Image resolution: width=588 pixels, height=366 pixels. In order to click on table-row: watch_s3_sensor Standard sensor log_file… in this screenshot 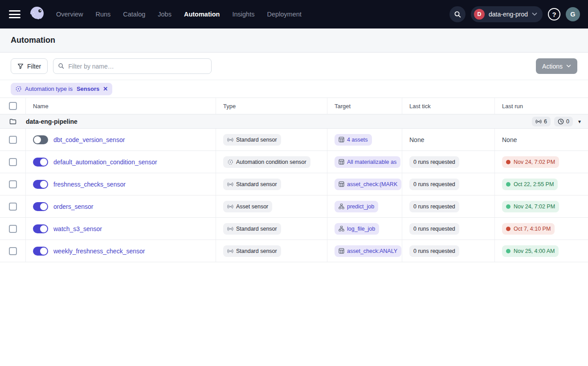, I will do `click(294, 229)`.